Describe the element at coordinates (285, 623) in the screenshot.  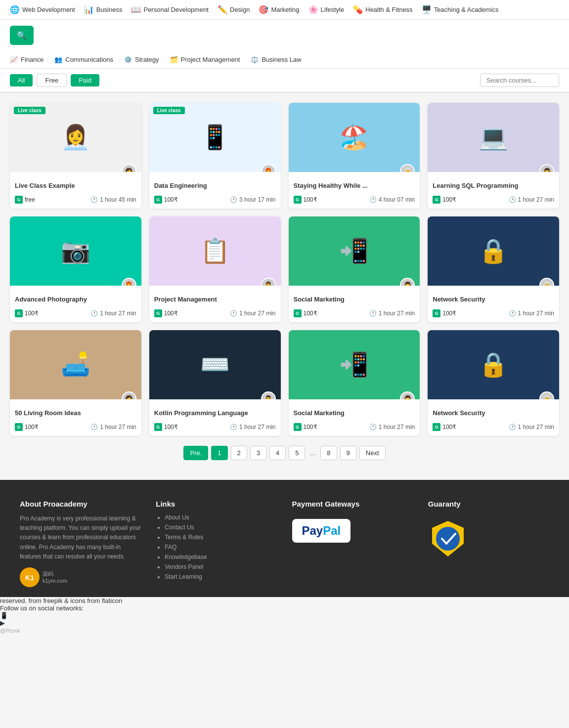
I see `youtube-icon: ▶` at that location.